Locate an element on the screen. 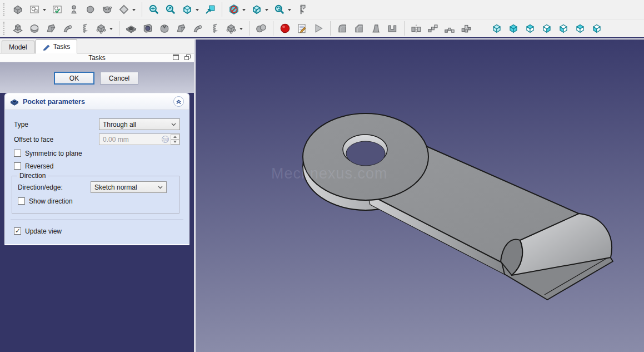 This screenshot has height=352, width=644. watermark: Mechnexus.com is located at coordinates (330, 173).